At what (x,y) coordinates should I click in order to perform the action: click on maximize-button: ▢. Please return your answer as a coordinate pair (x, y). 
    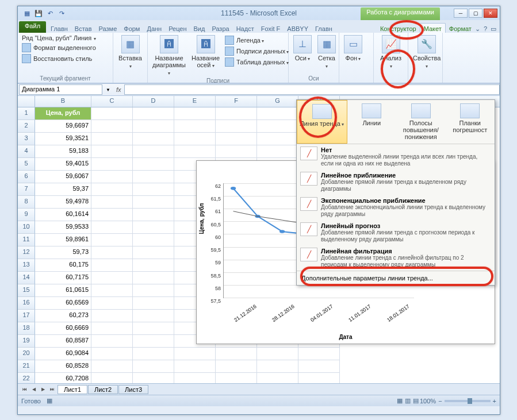
    Looking at the image, I should click on (476, 13).